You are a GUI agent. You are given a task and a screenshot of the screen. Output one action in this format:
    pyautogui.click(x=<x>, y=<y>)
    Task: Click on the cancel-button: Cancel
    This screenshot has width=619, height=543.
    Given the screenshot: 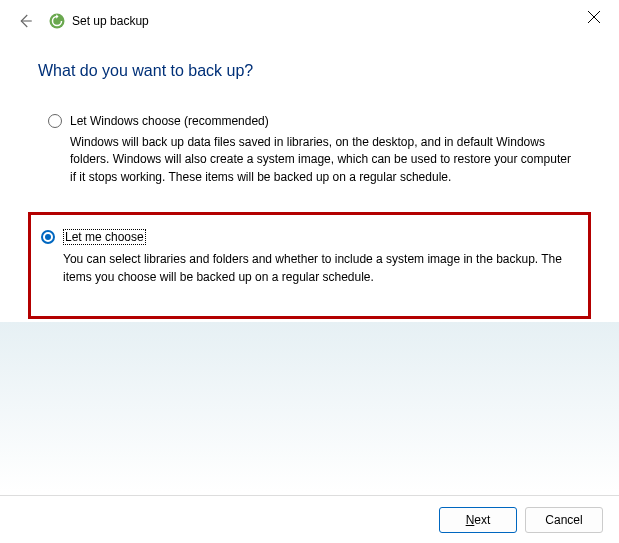 What is the action you would take?
    pyautogui.click(x=564, y=520)
    